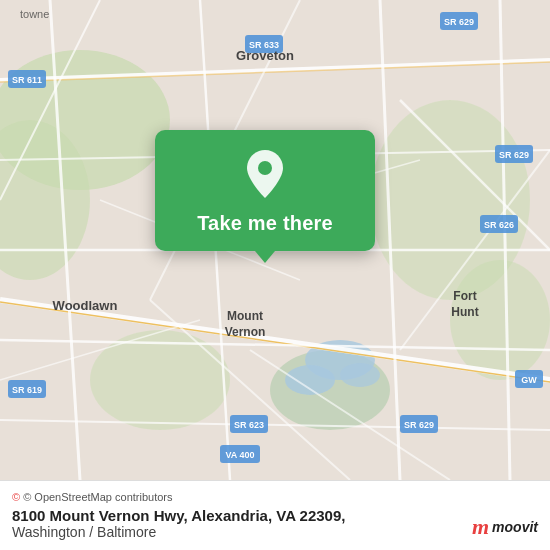 This screenshot has height=550, width=550. I want to click on svg-text: SR 611, so click(27, 80).